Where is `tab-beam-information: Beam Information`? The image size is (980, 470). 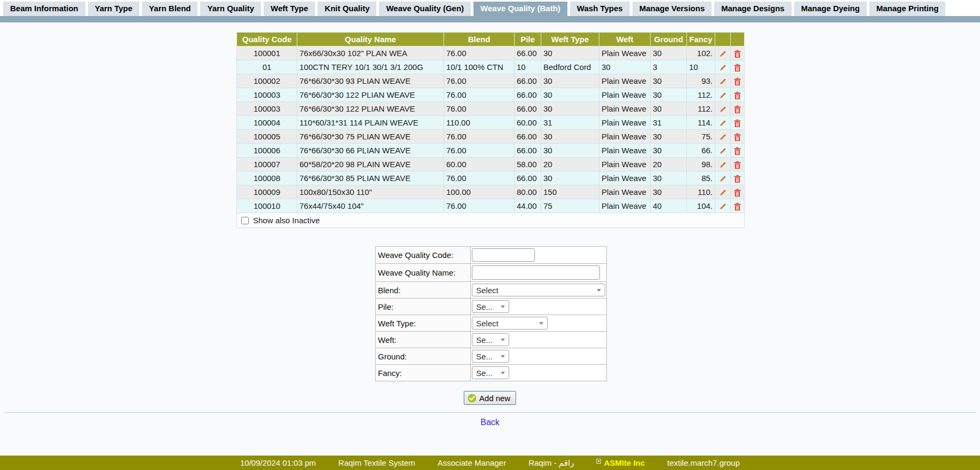 tab-beam-information: Beam Information is located at coordinates (44, 9).